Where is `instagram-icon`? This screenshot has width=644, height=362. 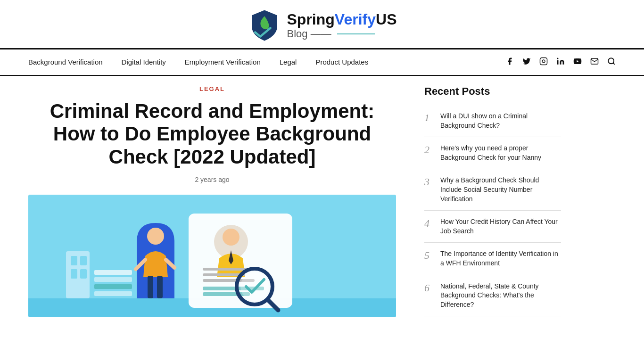 instagram-icon is located at coordinates (544, 62).